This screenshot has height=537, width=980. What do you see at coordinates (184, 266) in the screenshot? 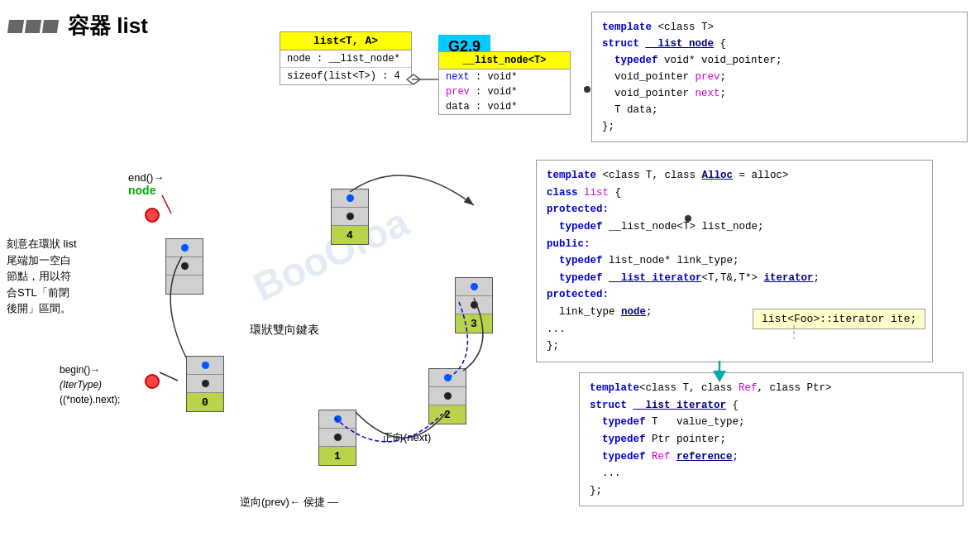
I see `blank-mid` at bounding box center [184, 266].